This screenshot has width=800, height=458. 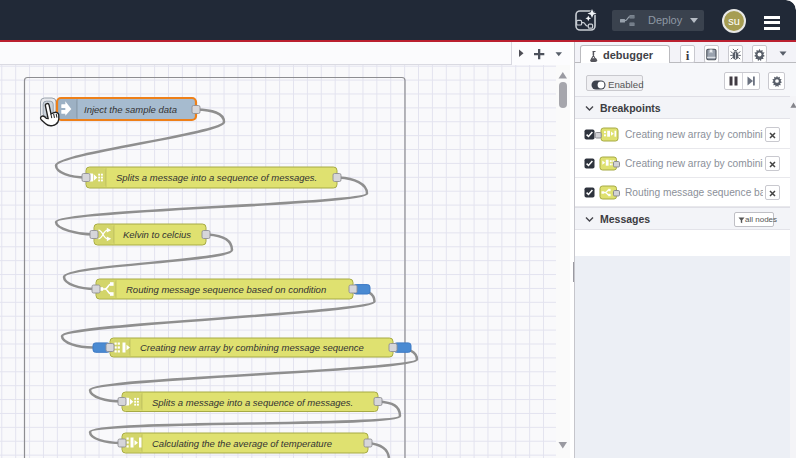 I want to click on svg-text: Inject the sample data, so click(x=130, y=110).